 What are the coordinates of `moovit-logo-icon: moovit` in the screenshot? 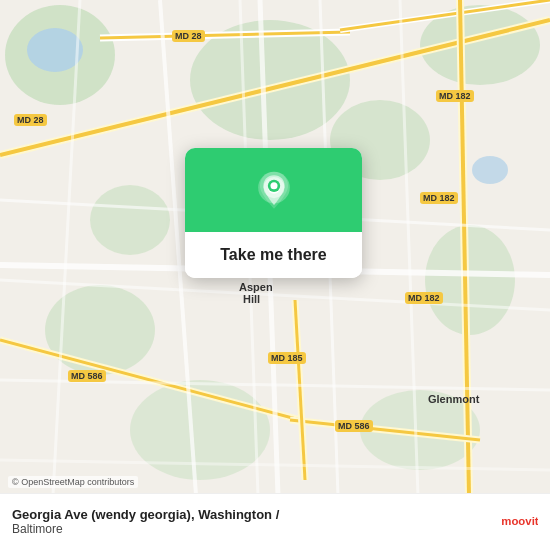 It's located at (519, 521).